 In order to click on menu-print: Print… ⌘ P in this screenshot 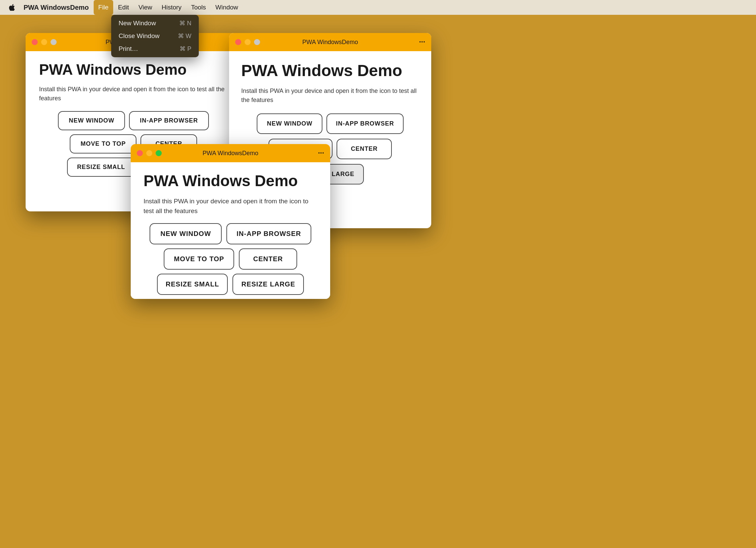, I will do `click(155, 49)`.